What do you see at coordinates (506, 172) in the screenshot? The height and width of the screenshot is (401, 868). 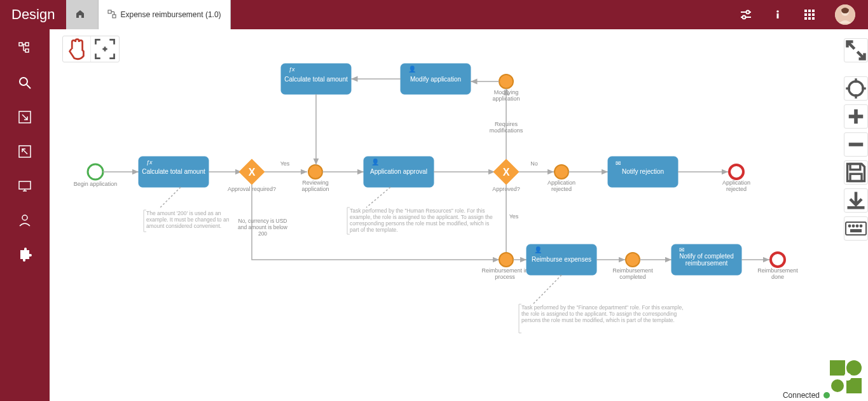 I see `gateway-approved: X` at bounding box center [506, 172].